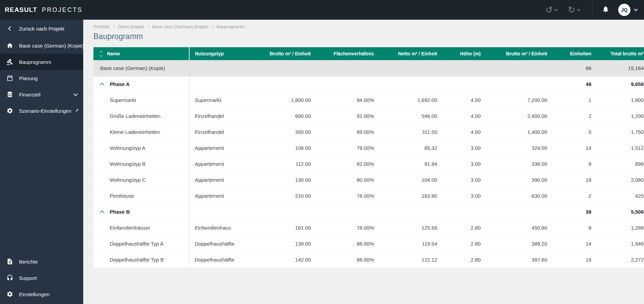 This screenshot has width=644, height=304. I want to click on column-header-brutto-m3: Brutto m³ / Einheit, so click(519, 54).